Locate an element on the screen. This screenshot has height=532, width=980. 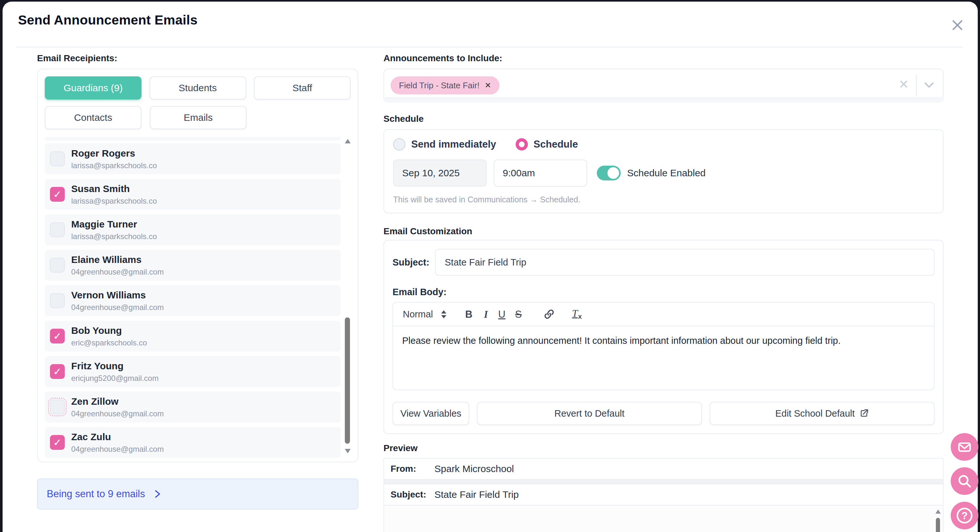
recipient-name: Vernon Williams is located at coordinates (117, 295).